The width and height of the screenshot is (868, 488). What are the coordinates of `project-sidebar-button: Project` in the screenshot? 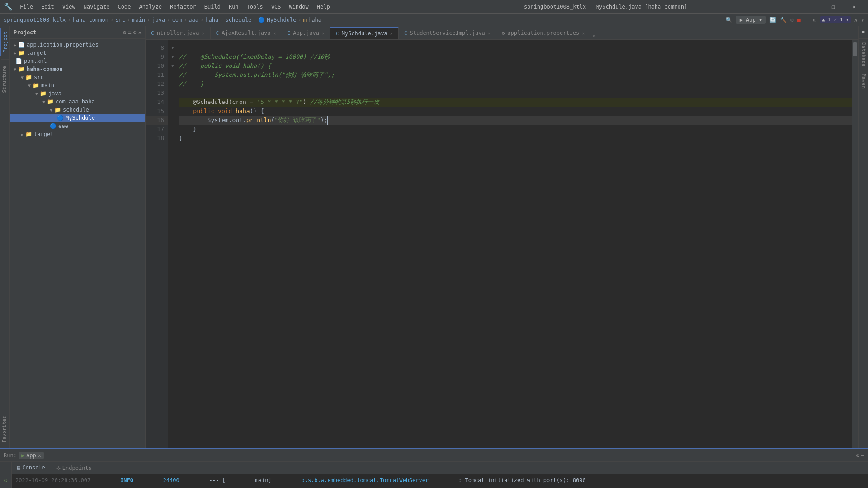 It's located at (5, 42).